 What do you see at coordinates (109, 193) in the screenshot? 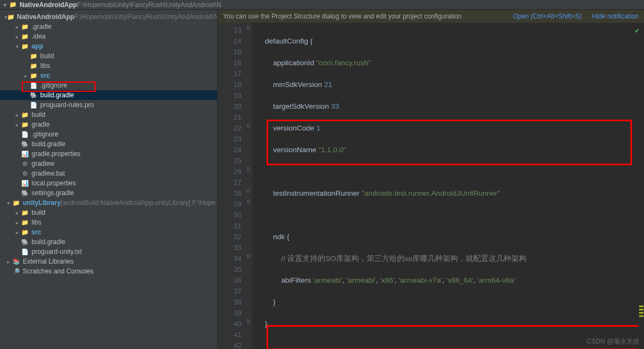
I see `tree-item-settings-gradle: 🐘settings.gradle` at bounding box center [109, 193].